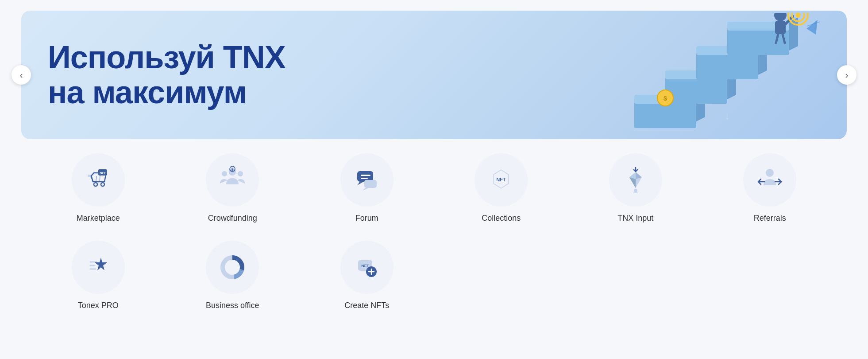 The height and width of the screenshot is (359, 868). Describe the element at coordinates (98, 188) in the screenshot. I see `marketplace-item: NFT Marketplace` at that location.